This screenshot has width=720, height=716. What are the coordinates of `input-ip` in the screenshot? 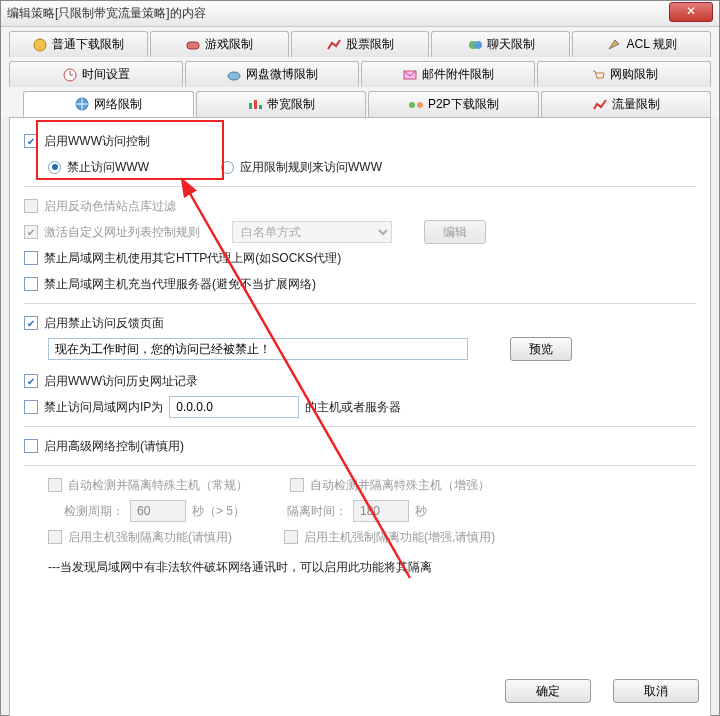 It's located at (234, 407).